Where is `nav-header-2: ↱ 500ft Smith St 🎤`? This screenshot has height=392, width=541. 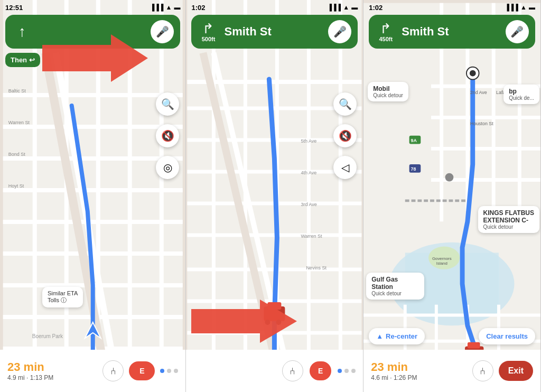 nav-header-2: ↱ 500ft Smith St 🎤 is located at coordinates (275, 32).